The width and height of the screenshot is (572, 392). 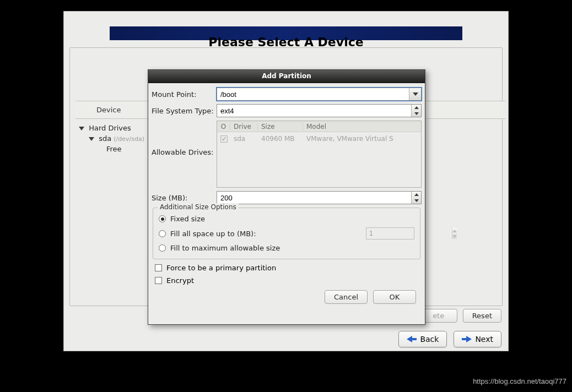 I want to click on allowable-drives-list: O Drive Size Model ✓ sda 40960 MB VMware…, so click(x=319, y=154).